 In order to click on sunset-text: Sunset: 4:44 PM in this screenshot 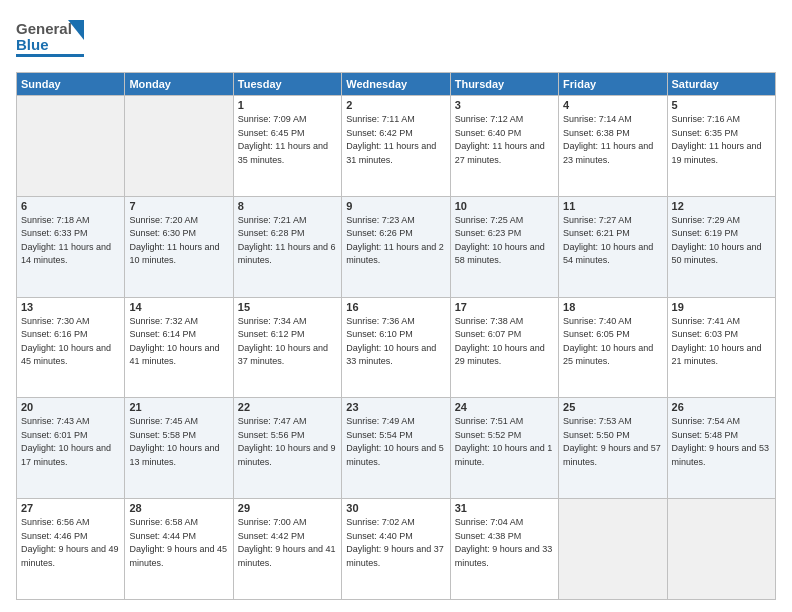, I will do `click(178, 537)`.